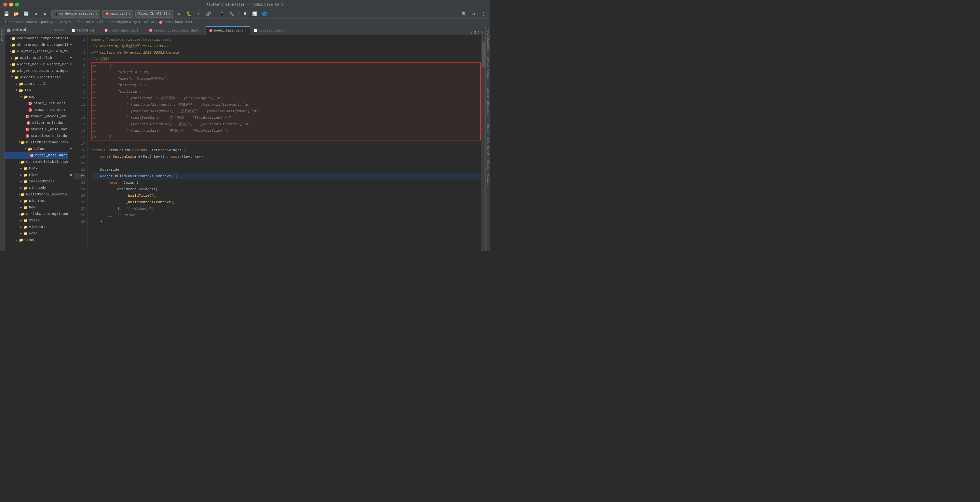 The width and height of the screenshot is (980, 502). What do you see at coordinates (17, 5) in the screenshot?
I see `maximize-button` at bounding box center [17, 5].